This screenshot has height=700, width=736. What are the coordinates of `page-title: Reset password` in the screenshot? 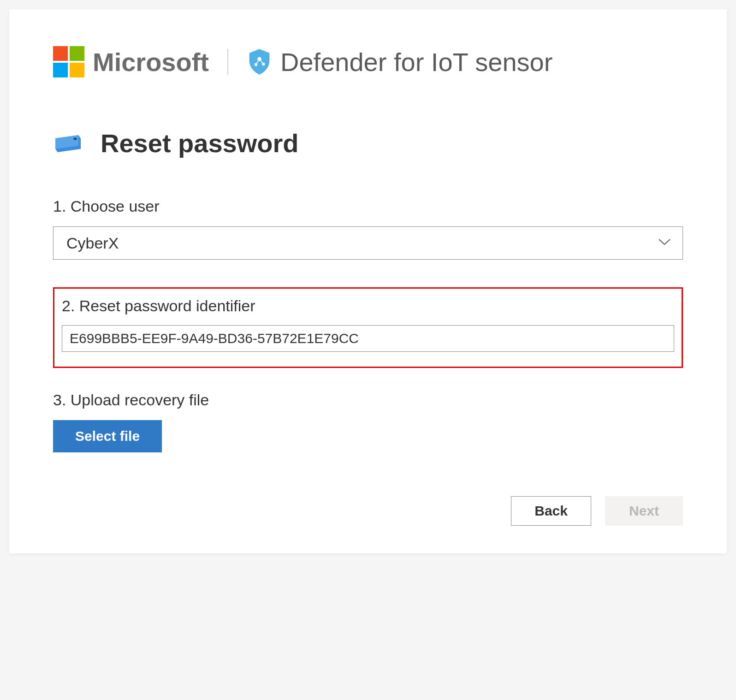 It's located at (200, 143).